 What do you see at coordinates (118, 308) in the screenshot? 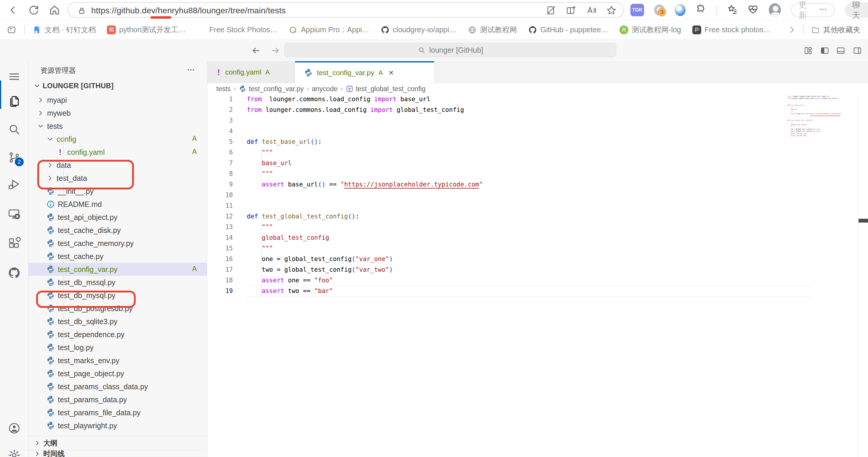
I see `tree-item-test_db_postgresdb.py: test_db_postgresdb.py` at bounding box center [118, 308].